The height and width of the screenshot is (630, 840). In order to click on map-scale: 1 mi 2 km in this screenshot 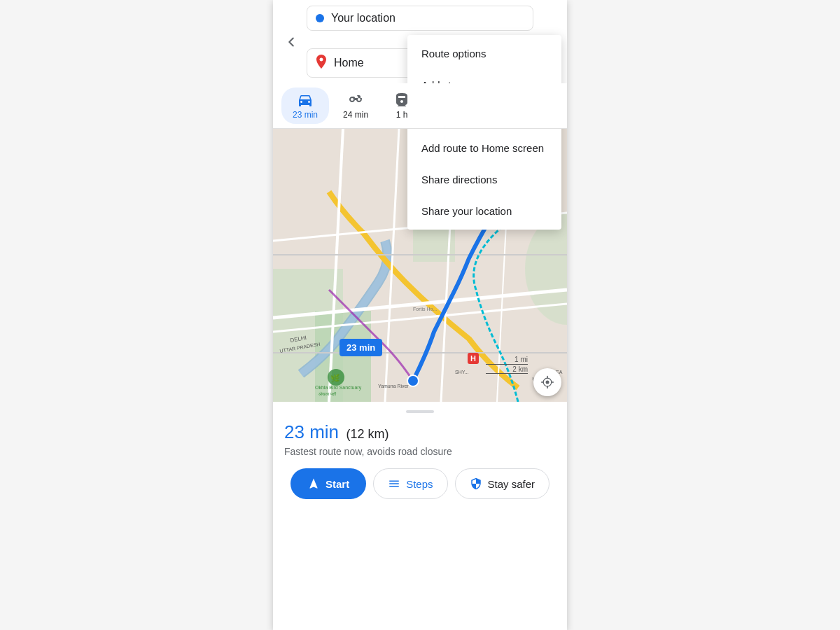, I will do `click(507, 365)`.